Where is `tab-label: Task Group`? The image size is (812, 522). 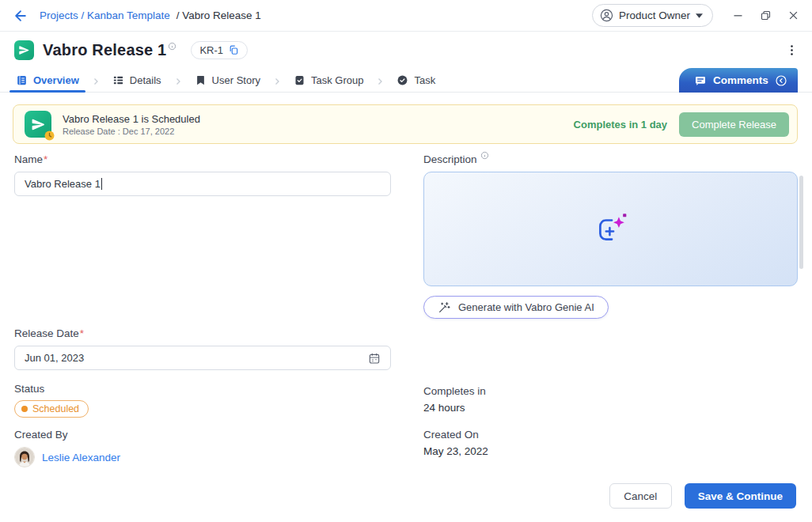
tab-label: Task Group is located at coordinates (337, 81).